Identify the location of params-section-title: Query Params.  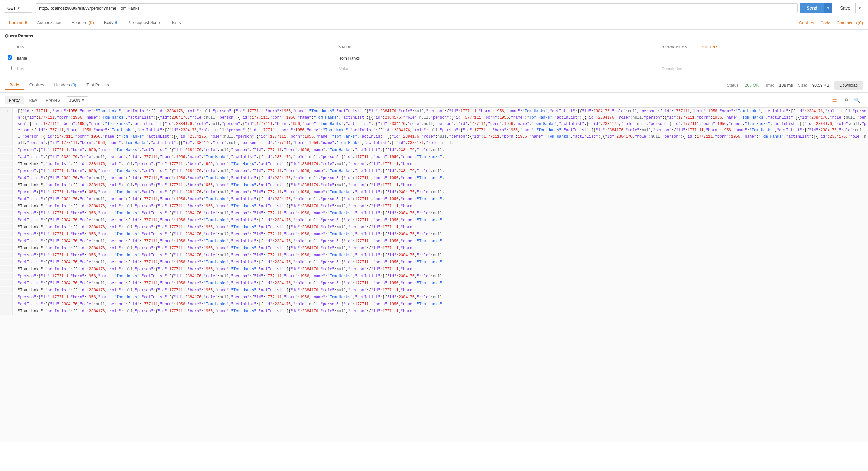
(434, 36).